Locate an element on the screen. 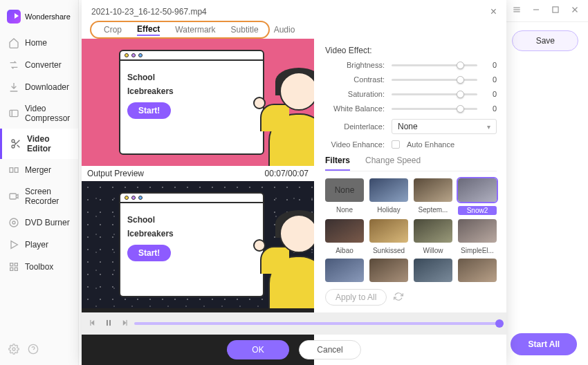  prev-frame-icon is located at coordinates (93, 324).